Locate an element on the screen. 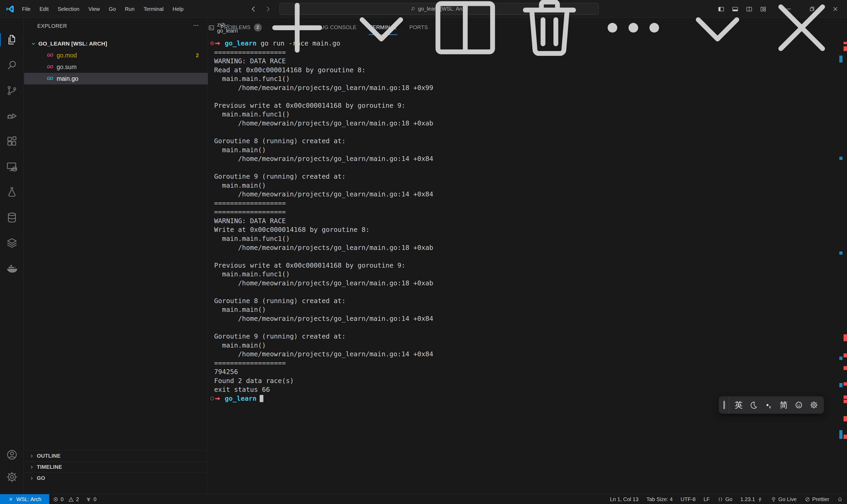 Image resolution: width=847 pixels, height=504 pixels. menu-item-selection: Selection is located at coordinates (69, 9).